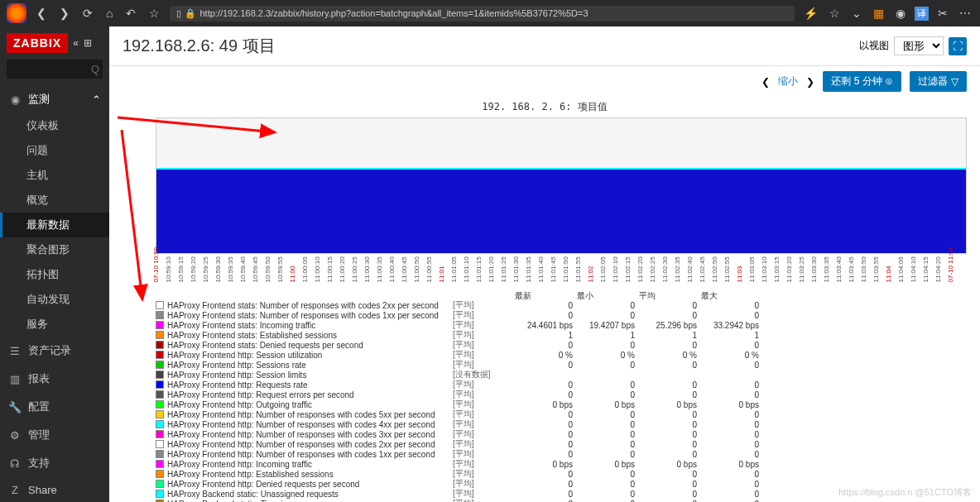 The image size is (980, 502). I want to click on x-tick: 11:01:35, so click(528, 270).